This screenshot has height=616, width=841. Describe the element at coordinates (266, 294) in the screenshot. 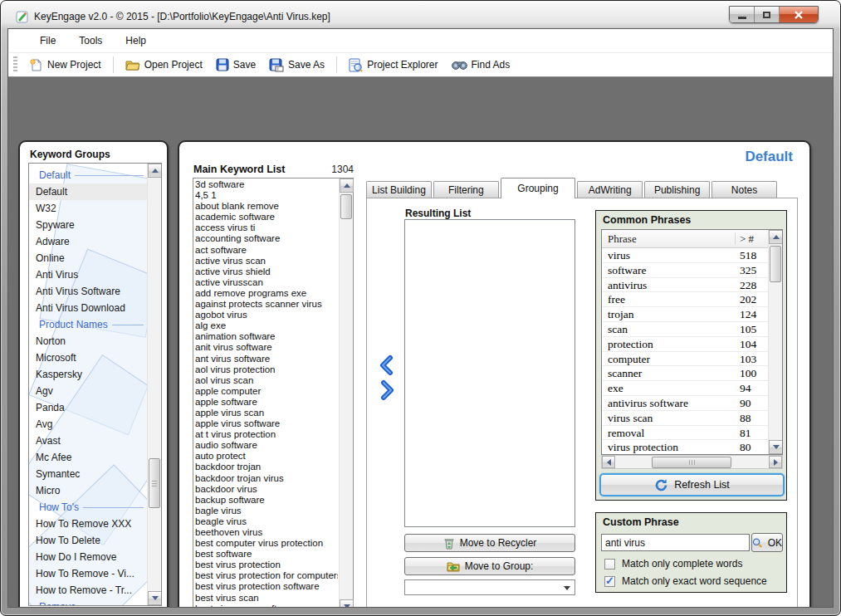

I see `keyword-list-item: add remove programs exe` at that location.